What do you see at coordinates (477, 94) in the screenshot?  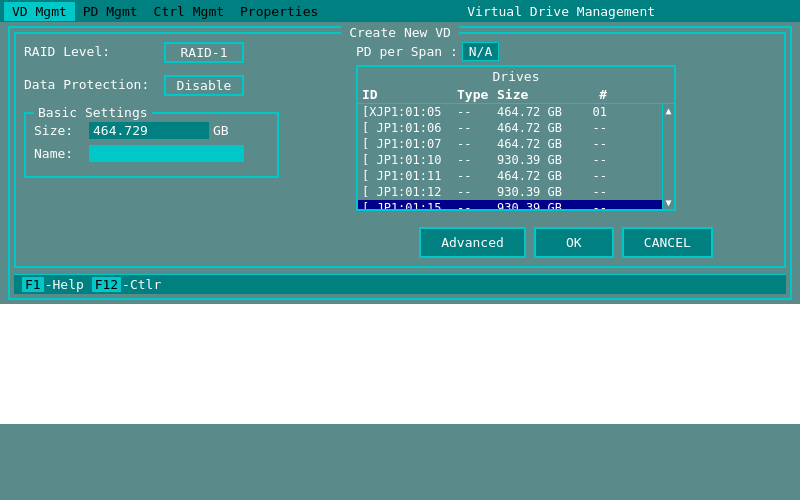 I see `col-header-type: Type` at bounding box center [477, 94].